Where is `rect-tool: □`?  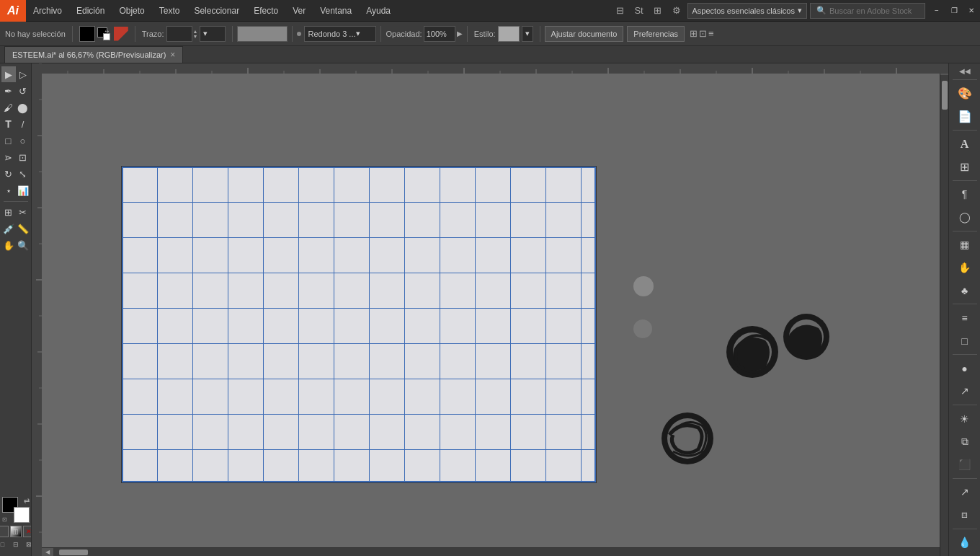
rect-tool: □ is located at coordinates (9, 141).